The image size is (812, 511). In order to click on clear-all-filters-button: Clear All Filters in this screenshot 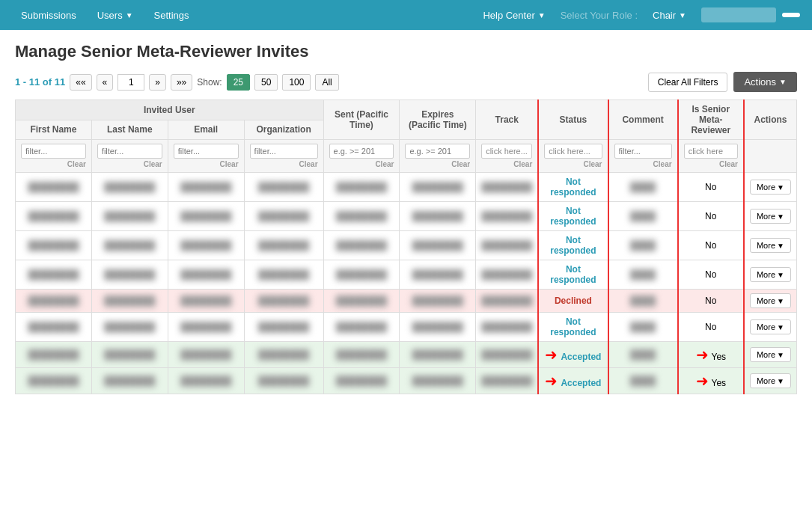, I will do `click(689, 82)`.